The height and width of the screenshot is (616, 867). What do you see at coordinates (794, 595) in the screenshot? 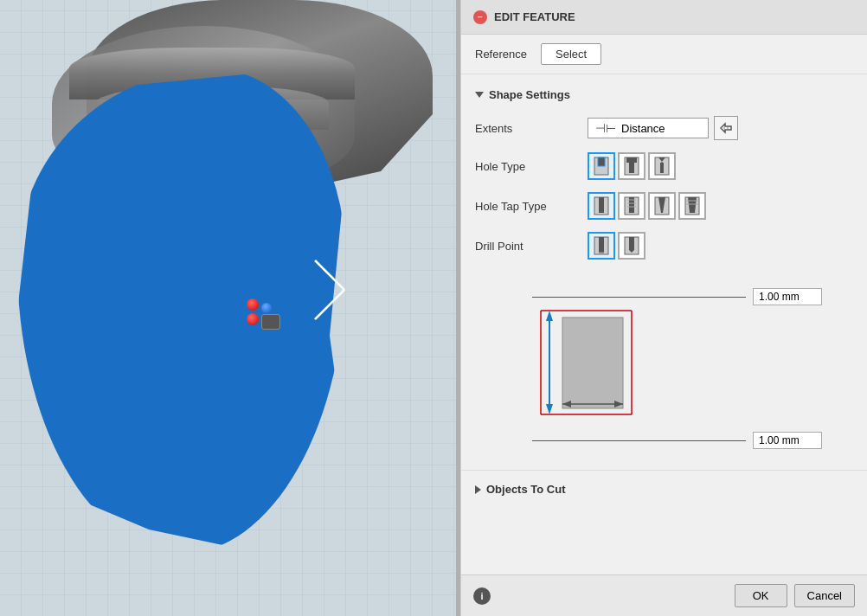
I see `footer-buttons: OK Cancel` at bounding box center [794, 595].